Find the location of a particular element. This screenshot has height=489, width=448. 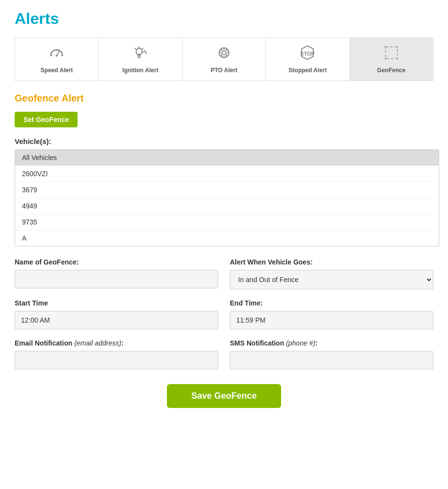

email-label-em: (email address) is located at coordinates (98, 343).